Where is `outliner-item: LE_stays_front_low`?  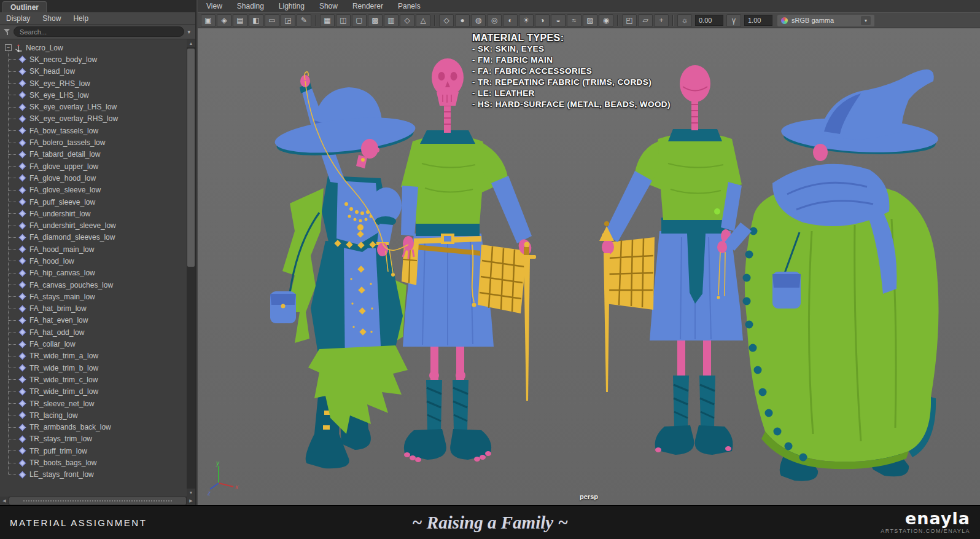 outliner-item: LE_stays_front_low is located at coordinates (102, 474).